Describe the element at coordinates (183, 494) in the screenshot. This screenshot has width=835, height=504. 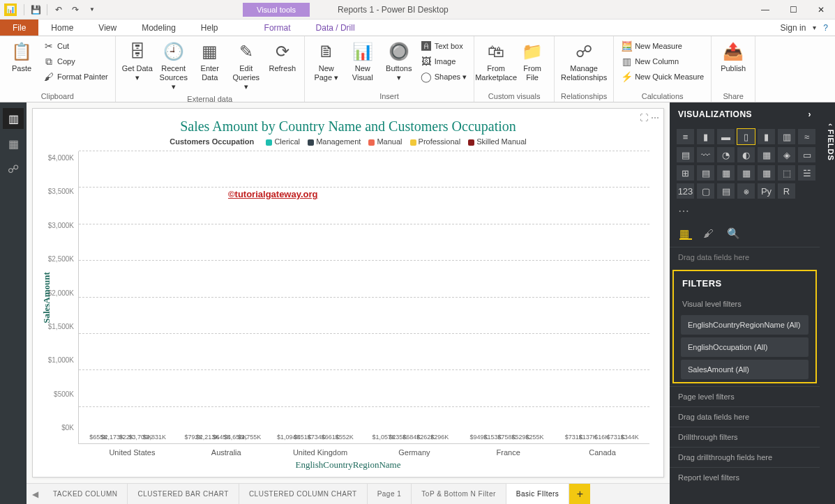
I see `page-tab: CLUSTERED BAR CHART` at that location.